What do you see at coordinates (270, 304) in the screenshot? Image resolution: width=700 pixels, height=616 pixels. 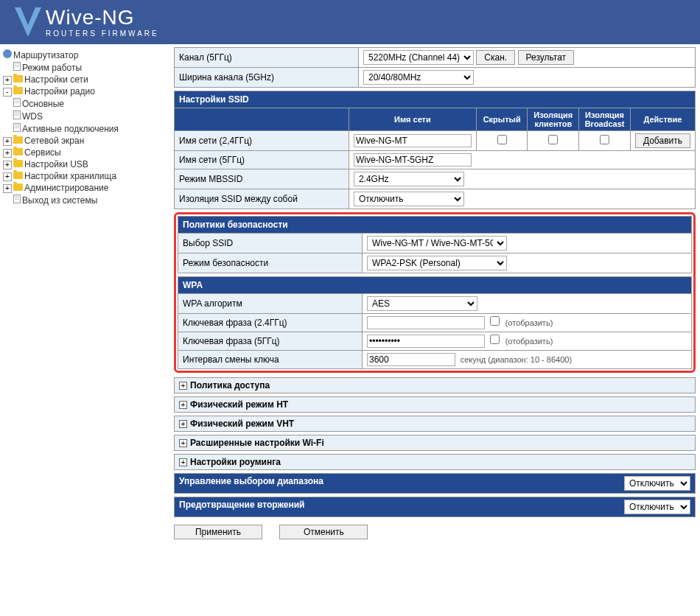 I see `wpa-algo-label: WPA алгоритм` at bounding box center [270, 304].